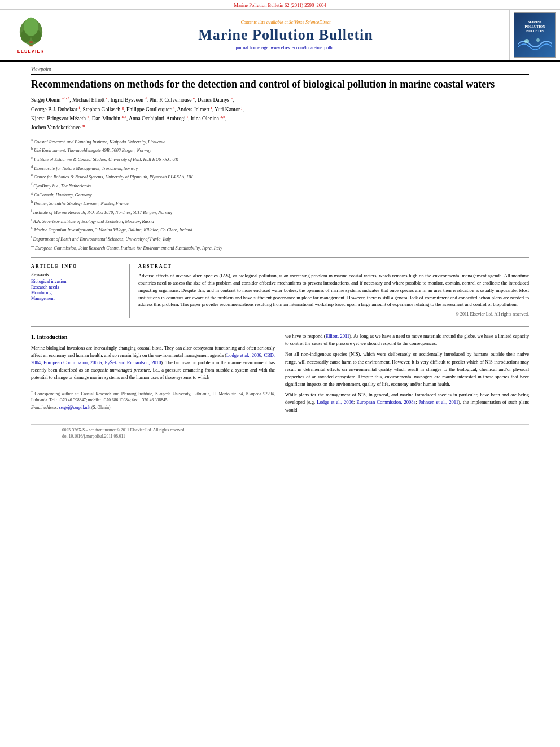 The image size is (560, 747). What do you see at coordinates (133, 362) in the screenshot?
I see `ref-pysek: PyŠek and Richardson, 2010` at bounding box center [133, 362].